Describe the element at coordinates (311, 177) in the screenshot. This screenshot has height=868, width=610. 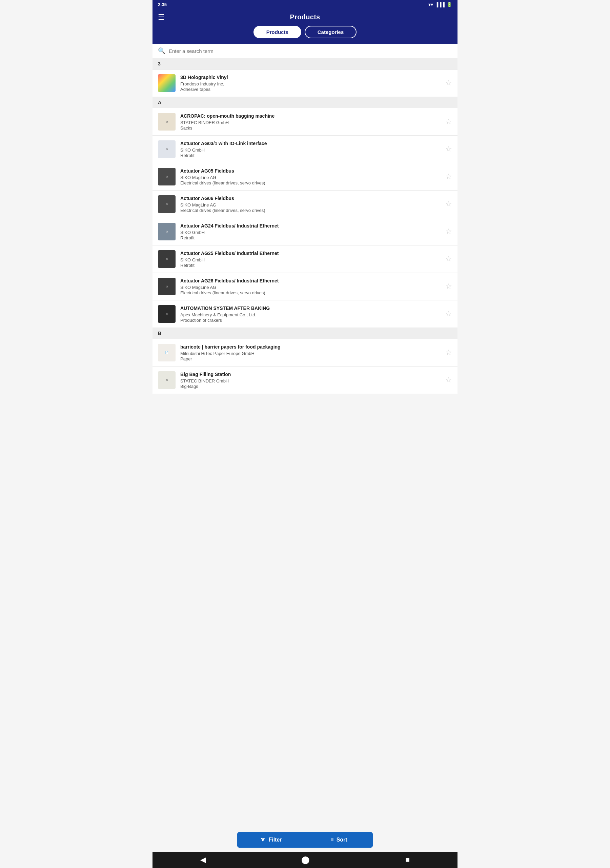
I see `product-info: Actuator AG05 Fieldbus SIKO MagLine AG E…` at that location.